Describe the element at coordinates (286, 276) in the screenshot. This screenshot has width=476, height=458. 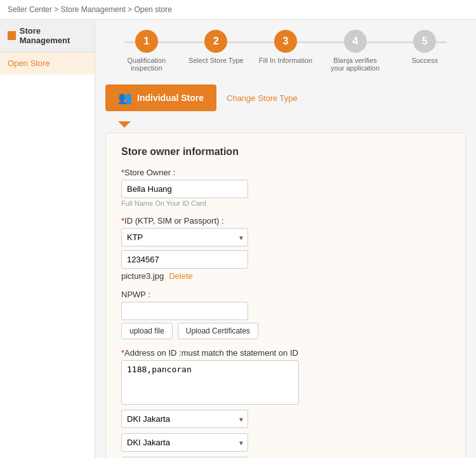
I see `file-info: picture3.jpg Delete` at that location.